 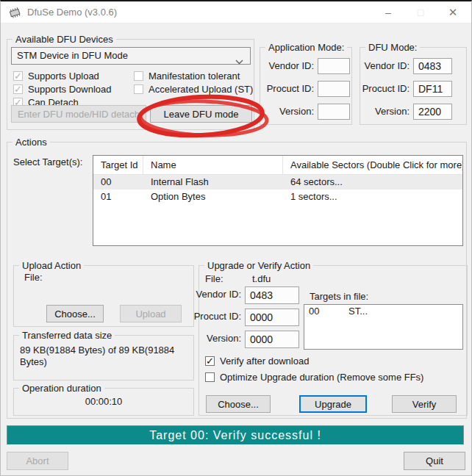 I want to click on status-bar: Target 00: Verify successful !, so click(x=235, y=435).